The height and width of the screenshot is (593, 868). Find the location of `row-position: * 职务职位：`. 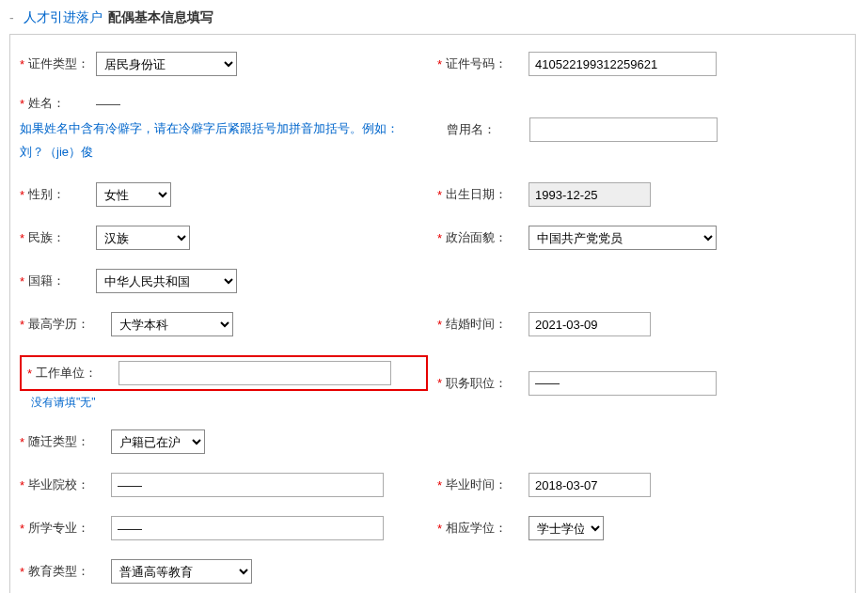

row-position: * 职务职位： is located at coordinates (641, 383).